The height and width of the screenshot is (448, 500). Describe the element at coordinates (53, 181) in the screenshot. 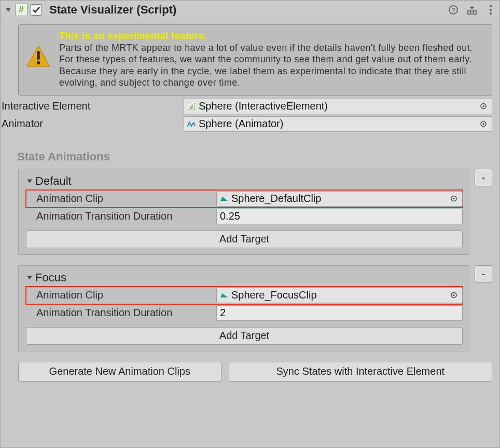

I see `state-default-title: Default` at that location.